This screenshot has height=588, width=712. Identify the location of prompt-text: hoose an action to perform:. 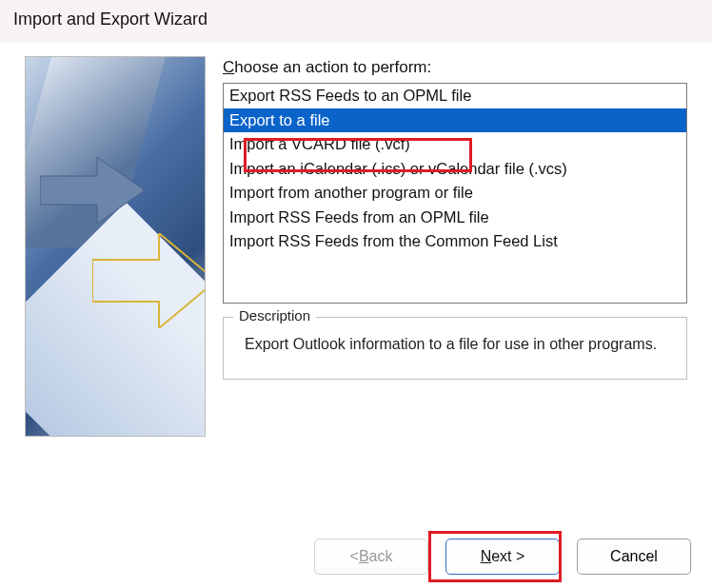
(333, 67).